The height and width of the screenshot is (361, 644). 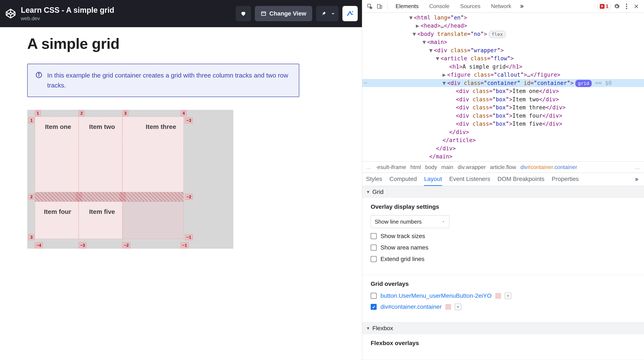 What do you see at coordinates (244, 13) in the screenshot?
I see `like-button` at bounding box center [244, 13].